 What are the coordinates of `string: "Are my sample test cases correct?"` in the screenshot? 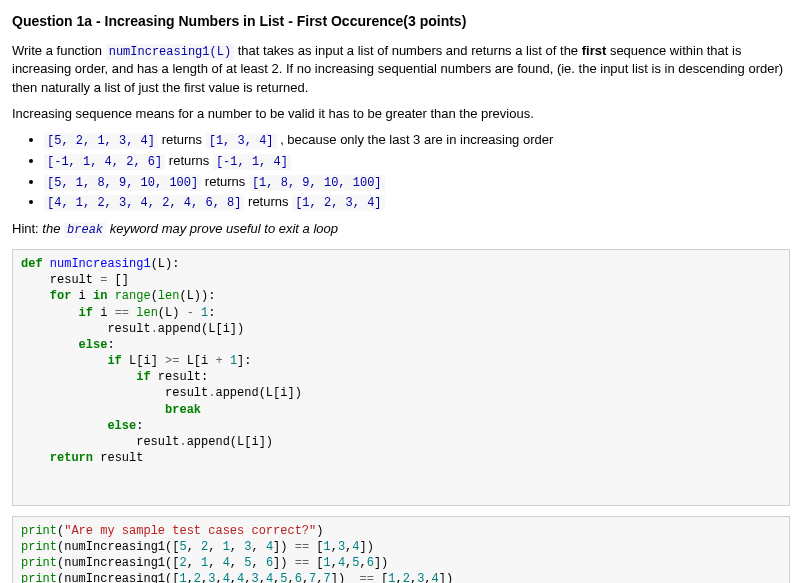 It's located at (190, 531).